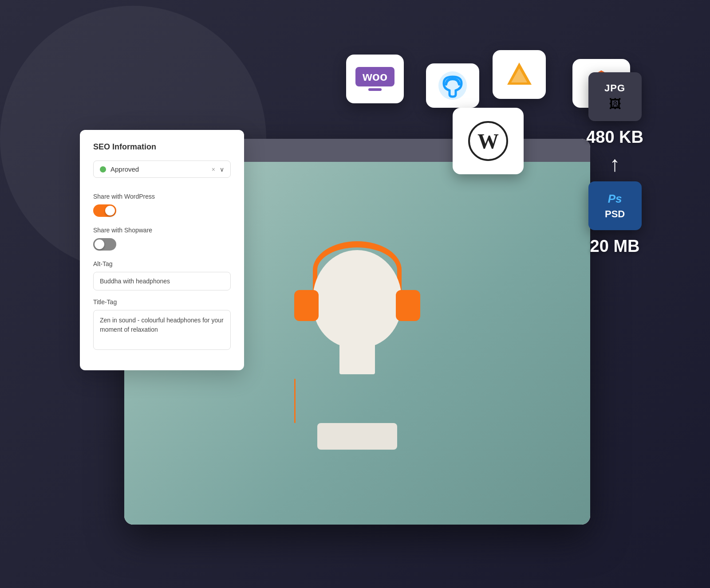  Describe the element at coordinates (519, 74) in the screenshot. I see `typo3-icon` at that location.